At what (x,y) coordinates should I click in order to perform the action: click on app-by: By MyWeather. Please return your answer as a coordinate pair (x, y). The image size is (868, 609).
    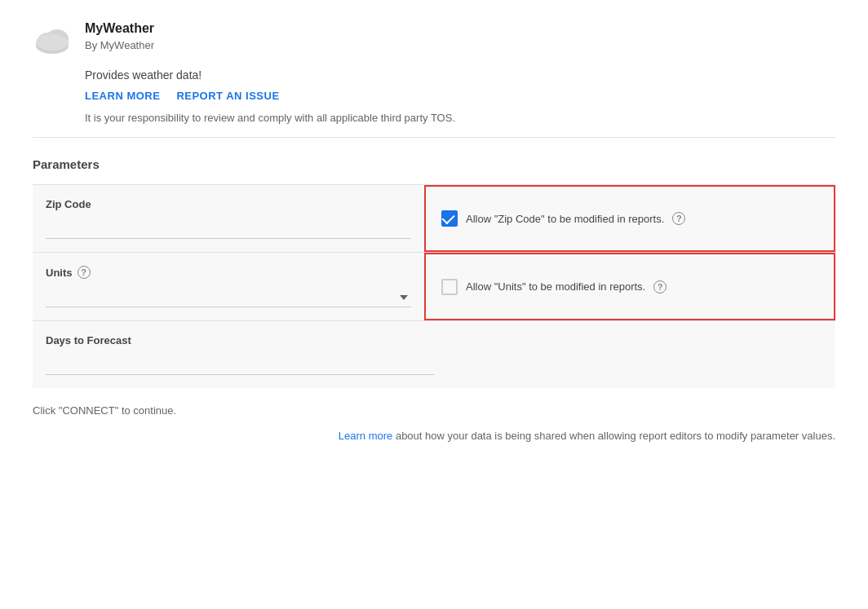
    Looking at the image, I should click on (460, 46).